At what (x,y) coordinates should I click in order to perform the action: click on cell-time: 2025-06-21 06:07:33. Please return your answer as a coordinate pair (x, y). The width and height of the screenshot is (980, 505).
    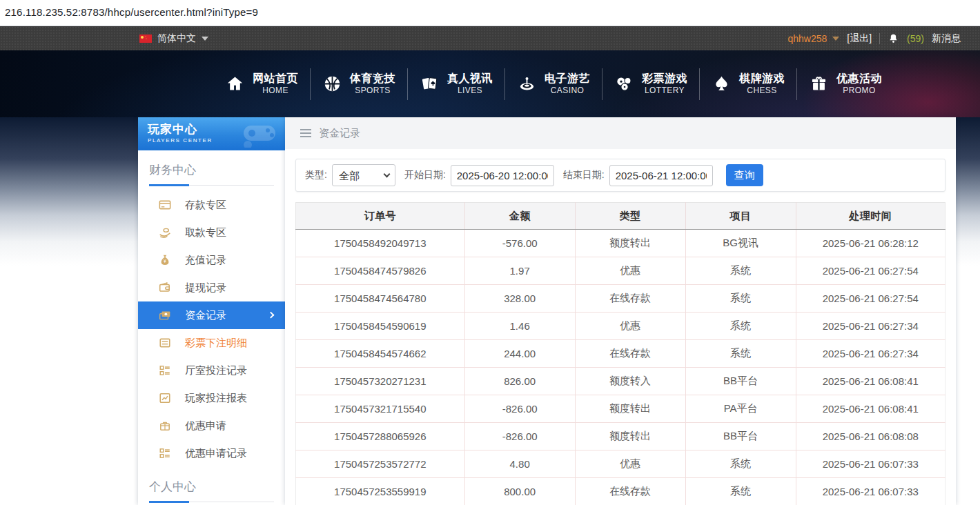
    Looking at the image, I should click on (870, 464).